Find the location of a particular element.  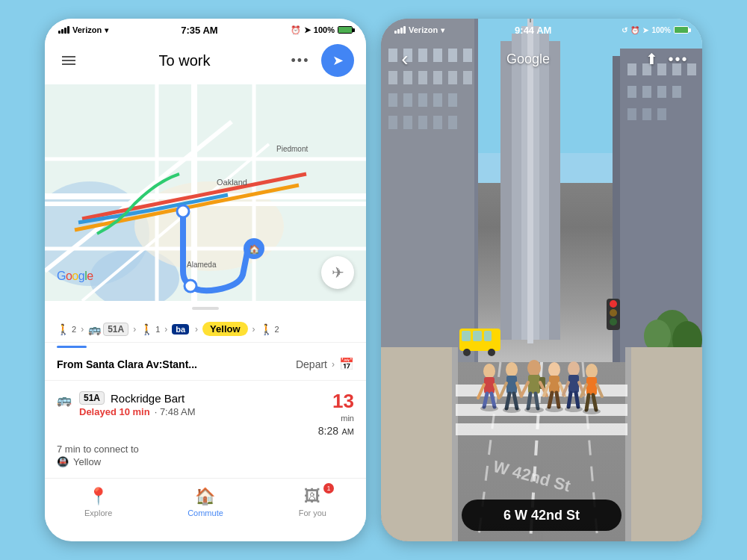

drag-handle is located at coordinates (205, 308).